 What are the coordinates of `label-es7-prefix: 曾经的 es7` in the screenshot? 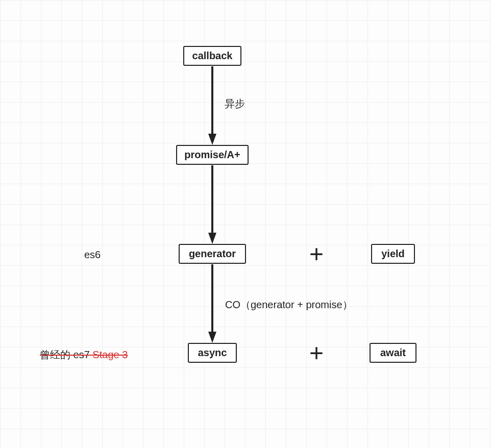 It's located at (65, 355).